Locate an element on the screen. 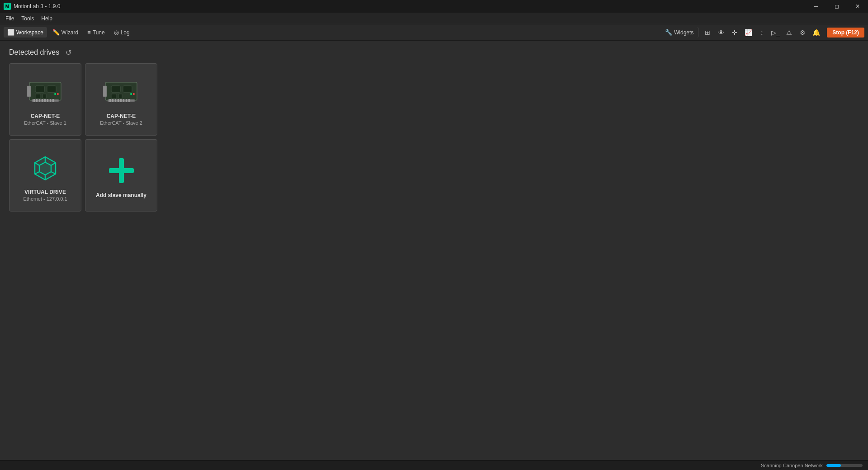 Image resolution: width=868 pixels, height=470 pixels. refresh-icon: ↺ is located at coordinates (68, 52).